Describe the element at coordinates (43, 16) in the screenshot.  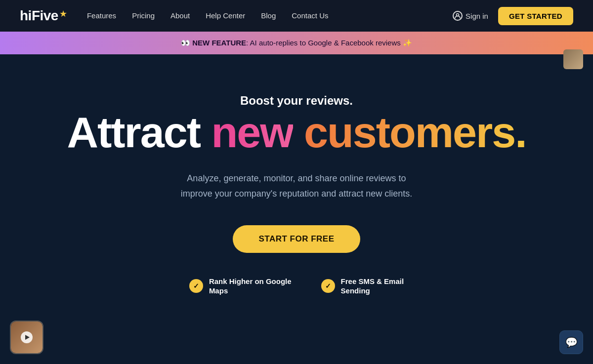
I see `logo: hiFive ★` at that location.